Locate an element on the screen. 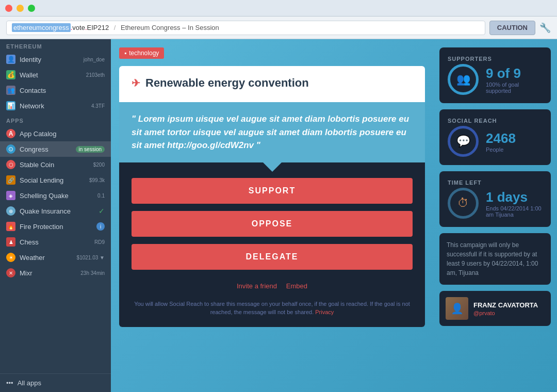  url-part-domain: ethereumcongress is located at coordinates (41, 28).